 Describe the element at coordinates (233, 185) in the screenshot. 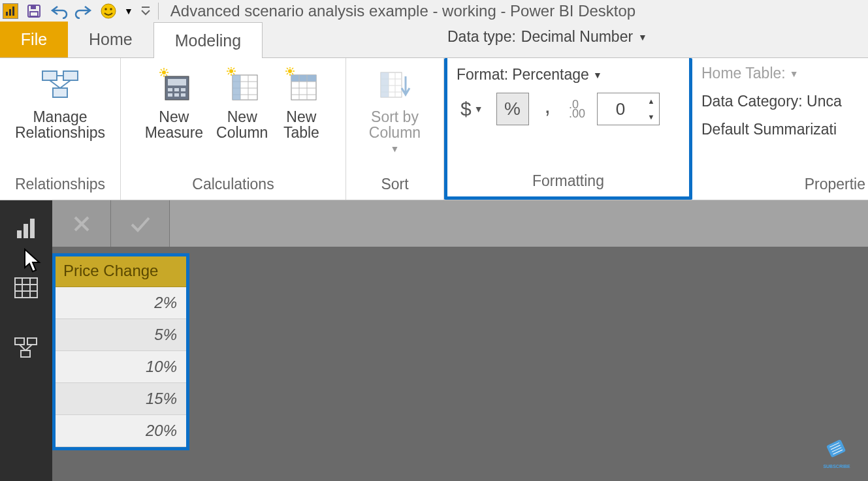

I see `group-calculations-label: Calculations` at that location.